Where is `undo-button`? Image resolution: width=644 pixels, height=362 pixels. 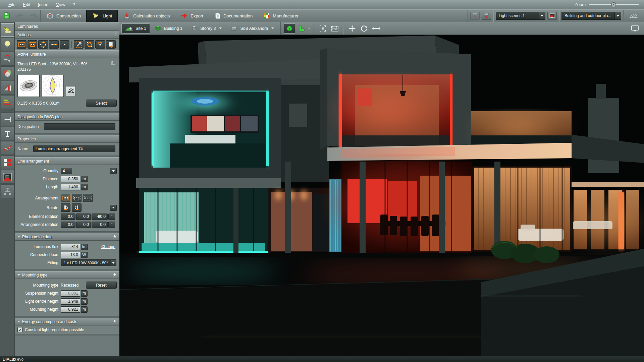
undo-button is located at coordinates (20, 16).